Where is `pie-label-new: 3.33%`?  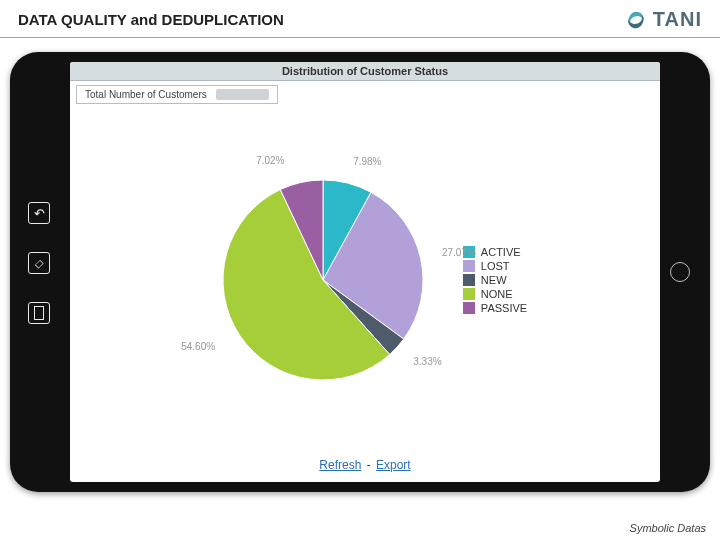 pie-label-new: 3.33% is located at coordinates (427, 362).